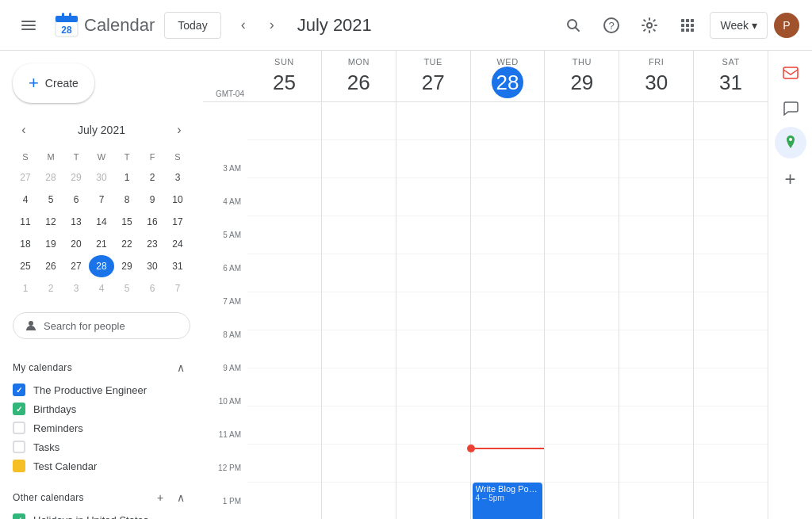  I want to click on logo: 28 Calendar, so click(105, 25).